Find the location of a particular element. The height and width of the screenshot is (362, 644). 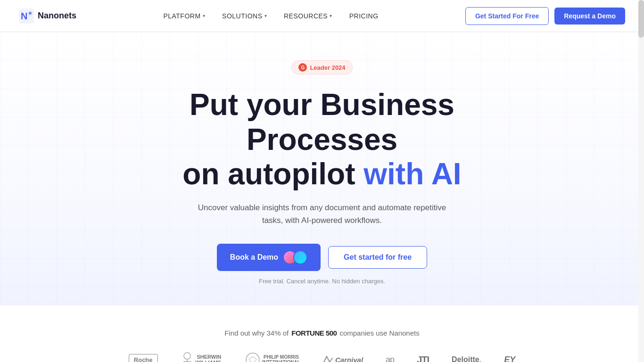

logo: N Nanonets is located at coordinates (48, 16).